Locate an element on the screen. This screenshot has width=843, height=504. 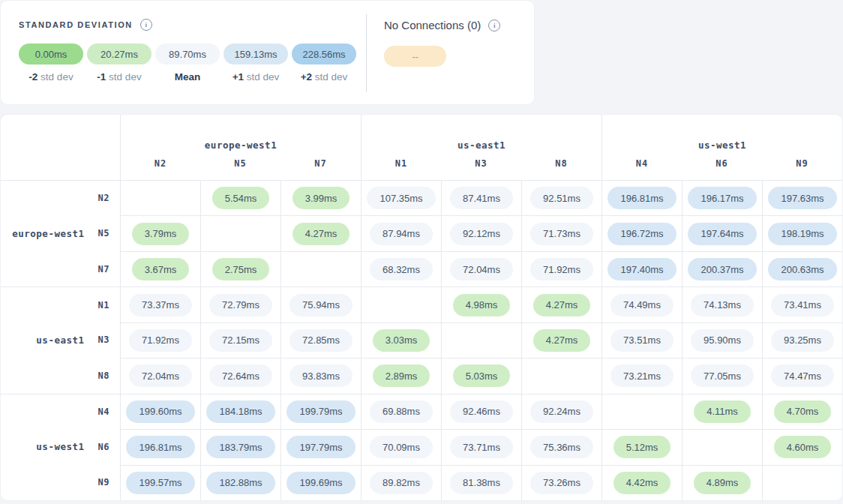
latency-pill: 75.94ms is located at coordinates (321, 305).